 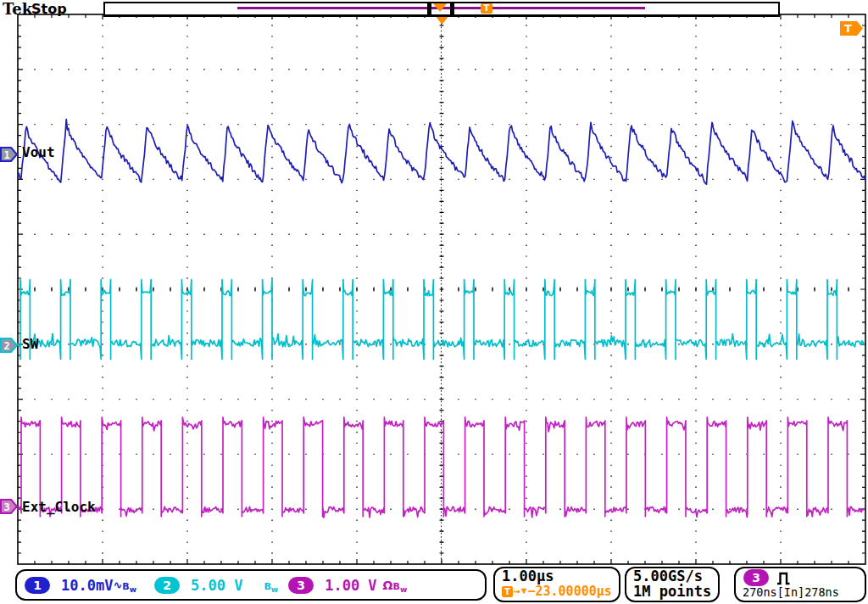 I want to click on pulse-width-readout: 270ns[In]278ns, so click(x=800, y=592).